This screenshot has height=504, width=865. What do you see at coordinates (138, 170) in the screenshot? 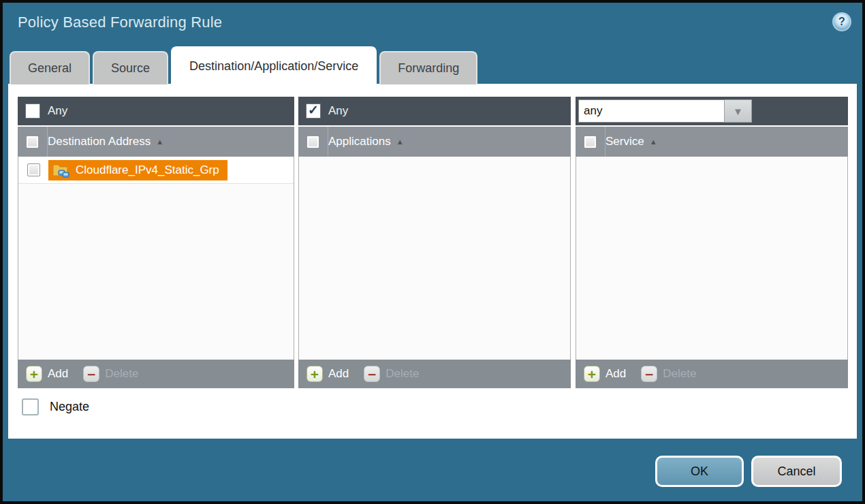
I see `destination-row-entry: Cloudflare_IPv4_Static_Grp` at bounding box center [138, 170].